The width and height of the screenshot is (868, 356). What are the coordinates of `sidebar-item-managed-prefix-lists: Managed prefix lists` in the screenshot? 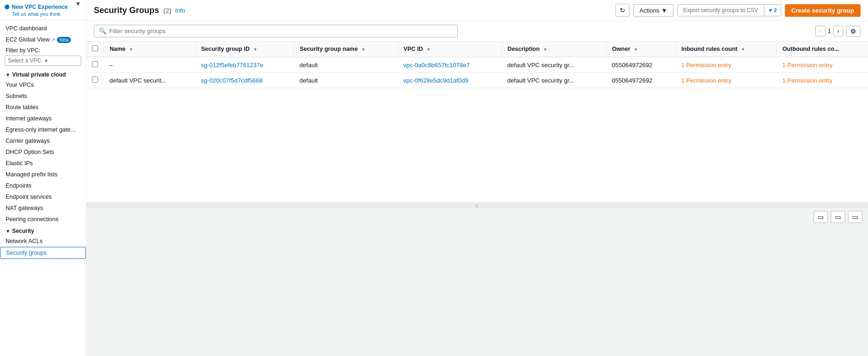 It's located at (43, 175).